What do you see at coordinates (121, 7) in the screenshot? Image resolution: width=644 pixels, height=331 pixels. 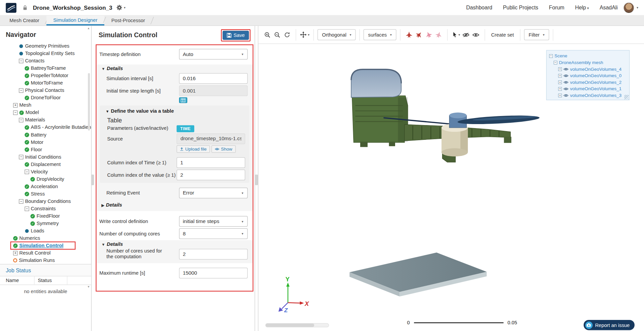 I see `project-settings-button: ▾` at bounding box center [121, 7].